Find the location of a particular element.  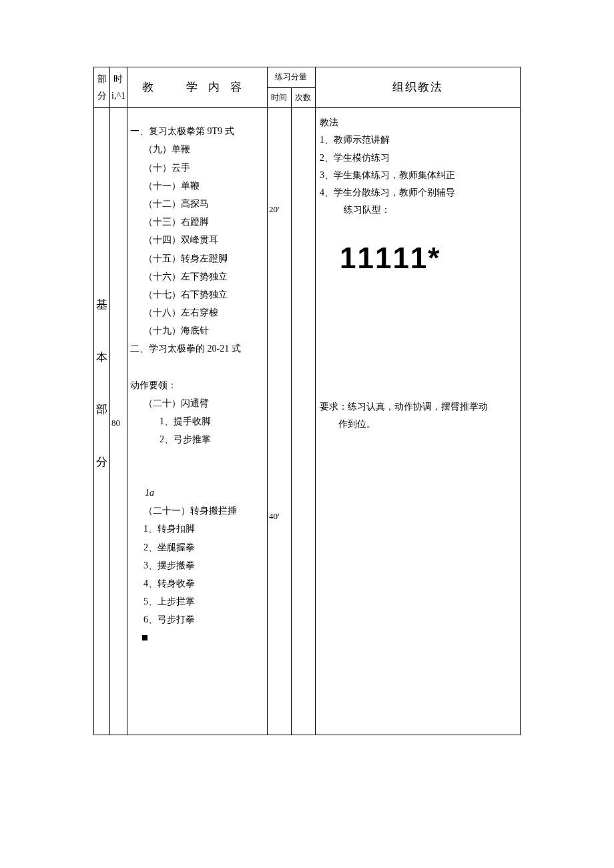

section2-title: 二、学习太极拳的 20-21 式 is located at coordinates (198, 348).